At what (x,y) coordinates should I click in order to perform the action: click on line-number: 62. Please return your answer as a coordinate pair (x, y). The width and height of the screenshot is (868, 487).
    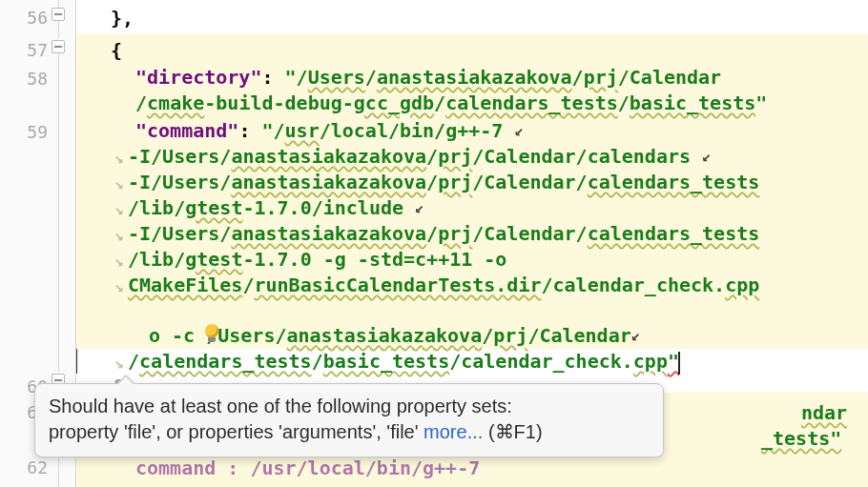
    Looking at the image, I should click on (24, 467).